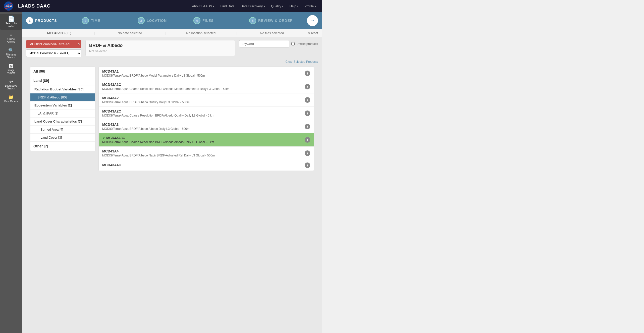 This screenshot has width=644, height=333. Describe the element at coordinates (11, 19) in the screenshot. I see `search-by-product-icon: 📄` at that location.